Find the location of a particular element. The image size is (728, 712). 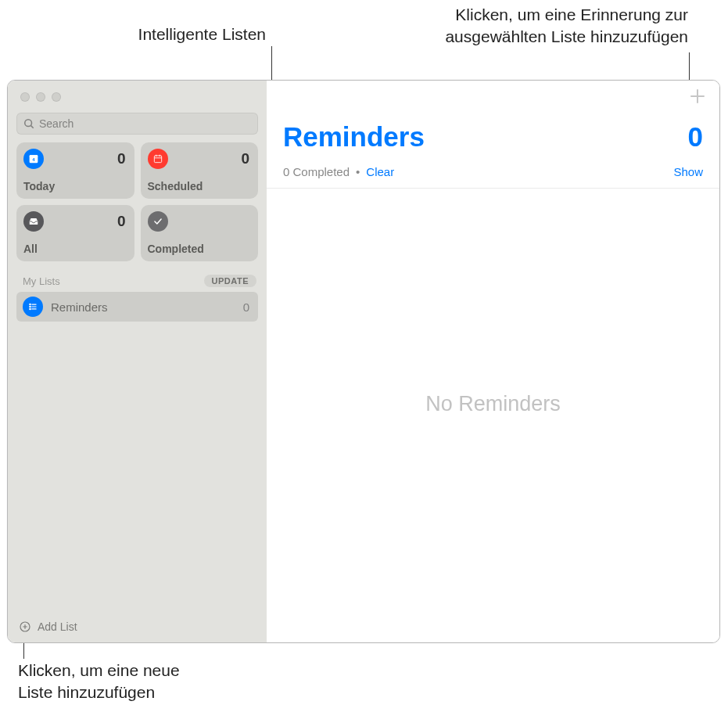

search-input is located at coordinates (145, 124).